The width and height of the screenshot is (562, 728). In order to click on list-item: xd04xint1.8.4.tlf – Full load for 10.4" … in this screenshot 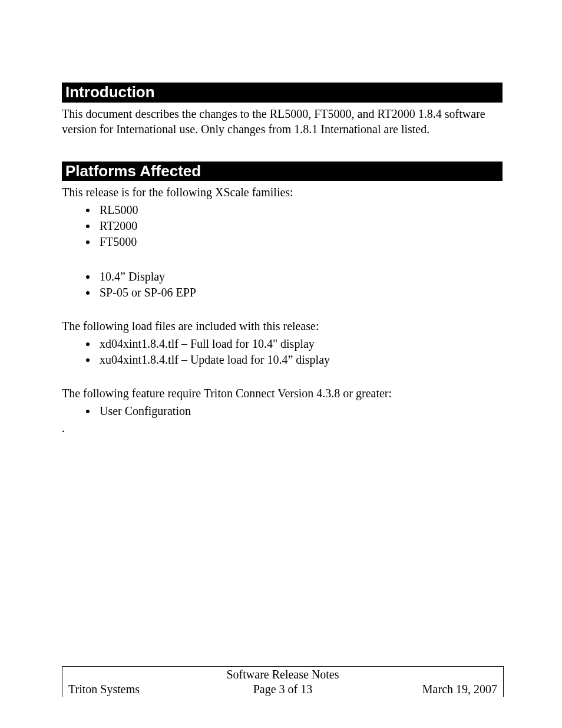, I will do `click(300, 344)`.